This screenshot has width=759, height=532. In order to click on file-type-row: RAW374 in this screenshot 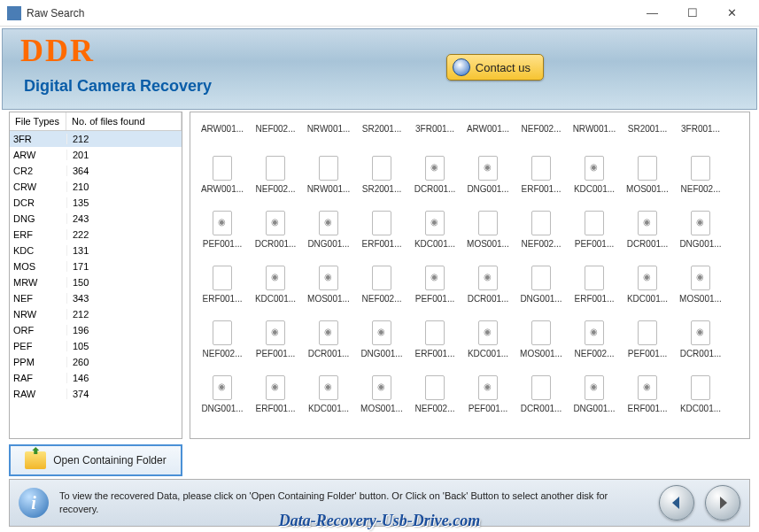, I will do `click(96, 394)`.